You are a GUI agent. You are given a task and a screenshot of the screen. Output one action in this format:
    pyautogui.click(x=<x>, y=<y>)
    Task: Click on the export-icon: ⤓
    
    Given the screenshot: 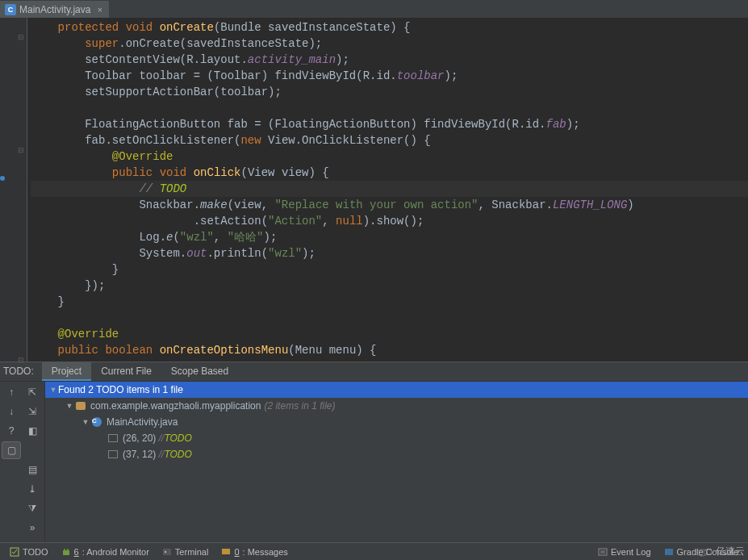 What is the action you would take?
    pyautogui.click(x=32, y=489)
    